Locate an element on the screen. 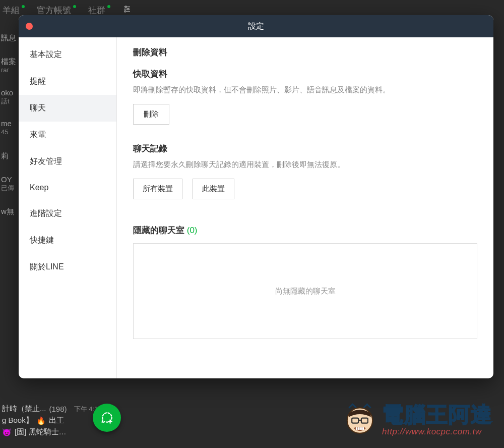 This screenshot has width=504, height=448. sidebar-item-about: 關於LINE is located at coordinates (68, 267).